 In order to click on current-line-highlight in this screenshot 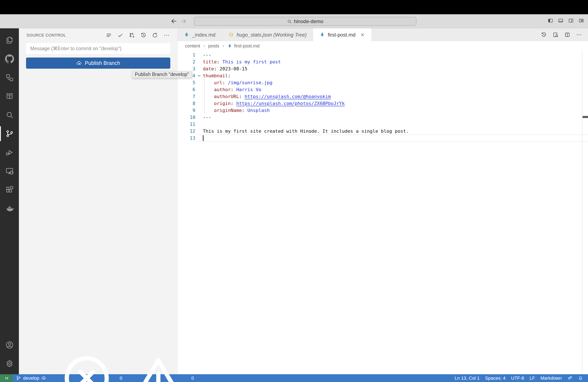, I will do `click(393, 138)`.